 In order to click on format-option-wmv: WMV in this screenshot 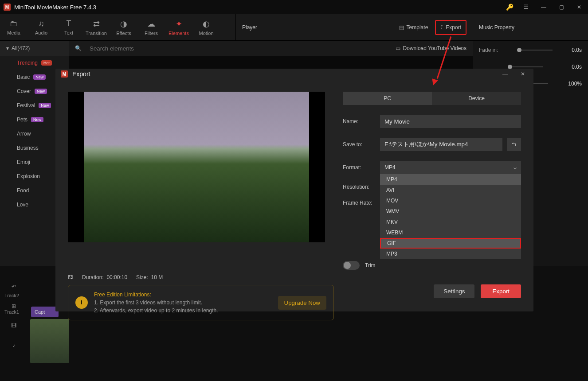, I will do `click(451, 211)`.